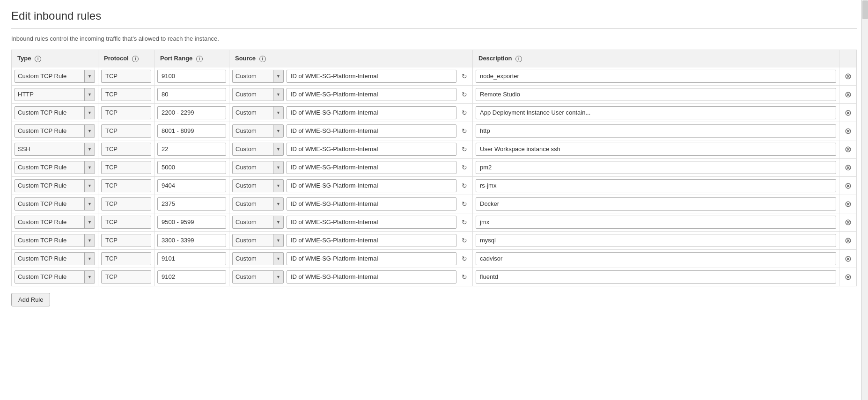 The image size is (868, 400). I want to click on portrange-value: 5000, so click(192, 167).